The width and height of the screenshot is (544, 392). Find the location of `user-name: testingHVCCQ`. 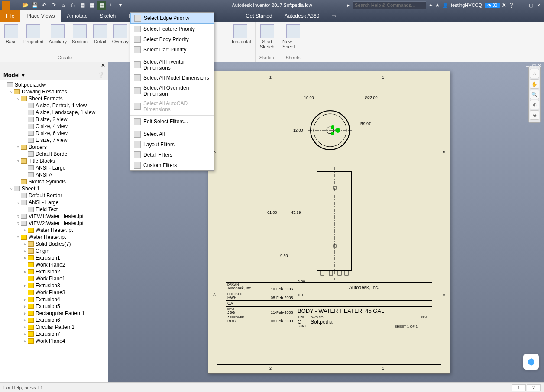

user-name: testingHVCCQ is located at coordinates (466, 5).